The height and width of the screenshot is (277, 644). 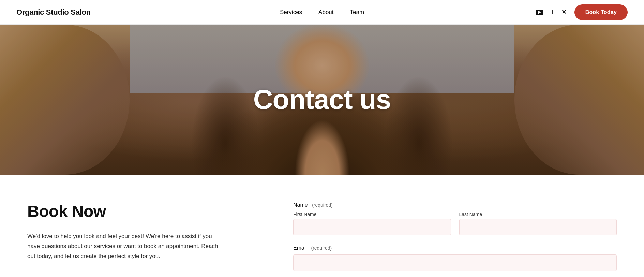 What do you see at coordinates (538, 214) in the screenshot?
I see `last-name-label: Last Name` at bounding box center [538, 214].